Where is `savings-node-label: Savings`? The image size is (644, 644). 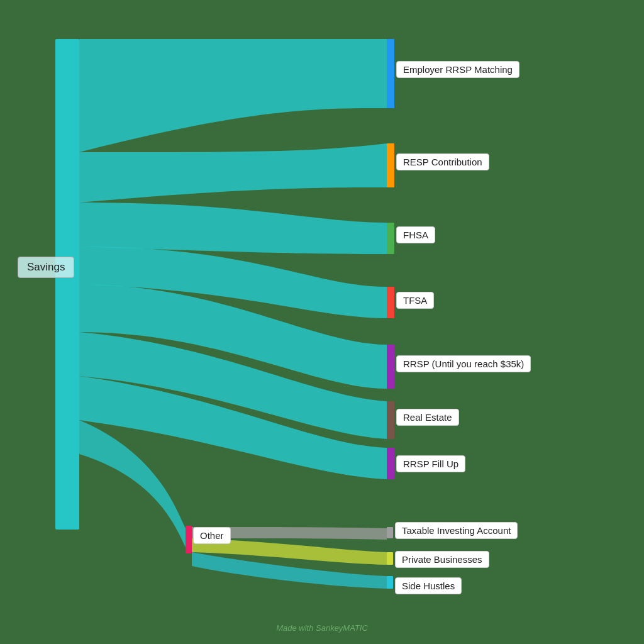
savings-node-label: Savings is located at coordinates (46, 267).